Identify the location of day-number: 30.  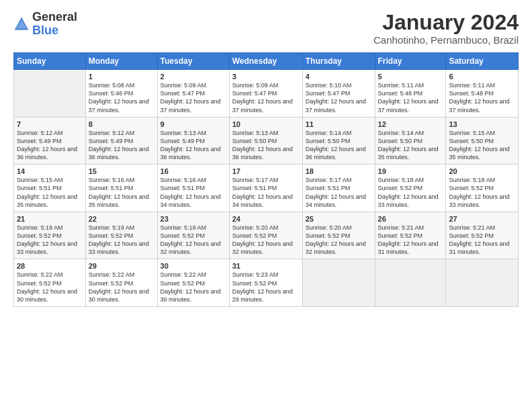
(193, 266).